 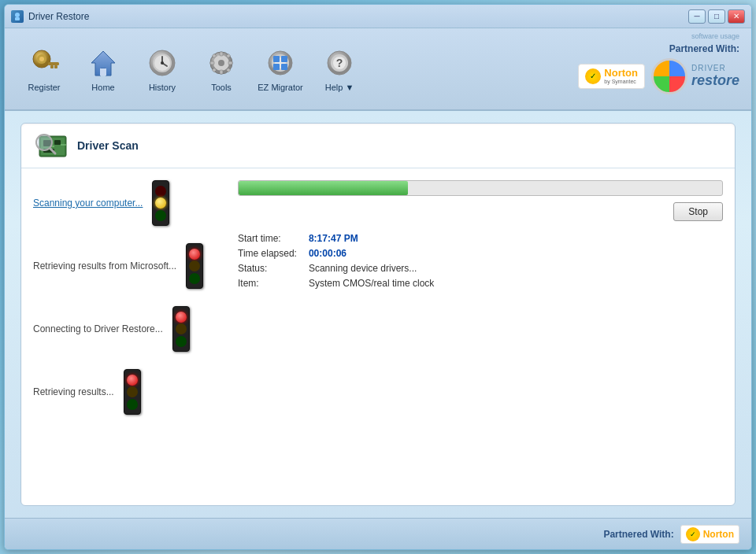 I want to click on progress-bar-fill, so click(x=323, y=188).